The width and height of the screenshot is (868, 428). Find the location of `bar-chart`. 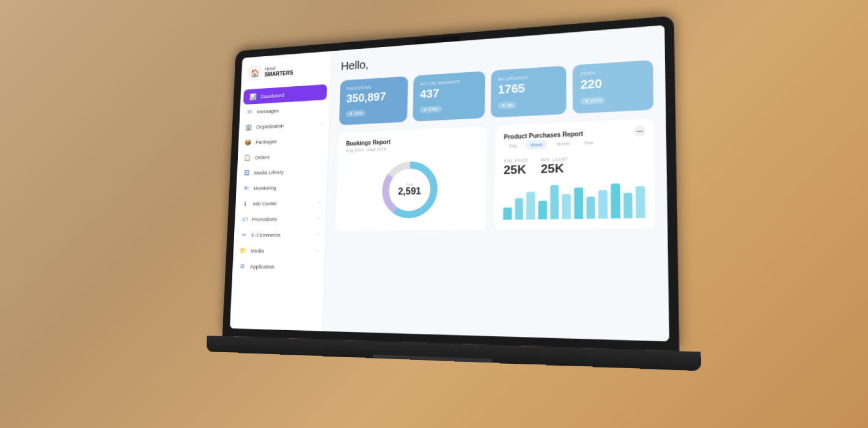

bar-chart is located at coordinates (575, 200).